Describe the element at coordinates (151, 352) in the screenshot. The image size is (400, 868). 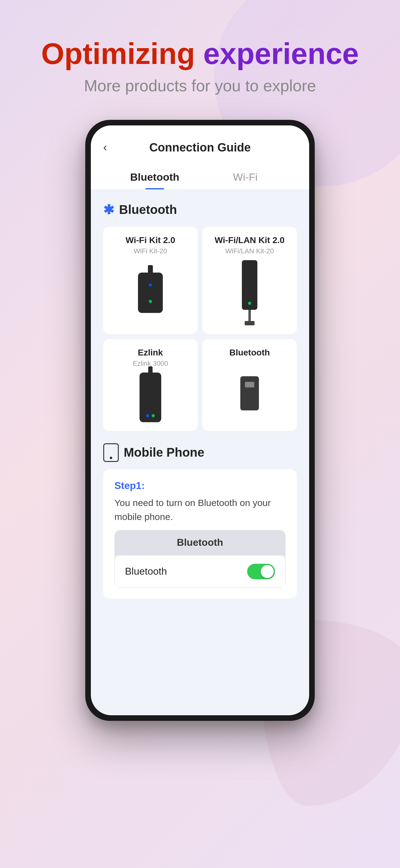
I see `product-name-ezlink: Ezlink` at that location.